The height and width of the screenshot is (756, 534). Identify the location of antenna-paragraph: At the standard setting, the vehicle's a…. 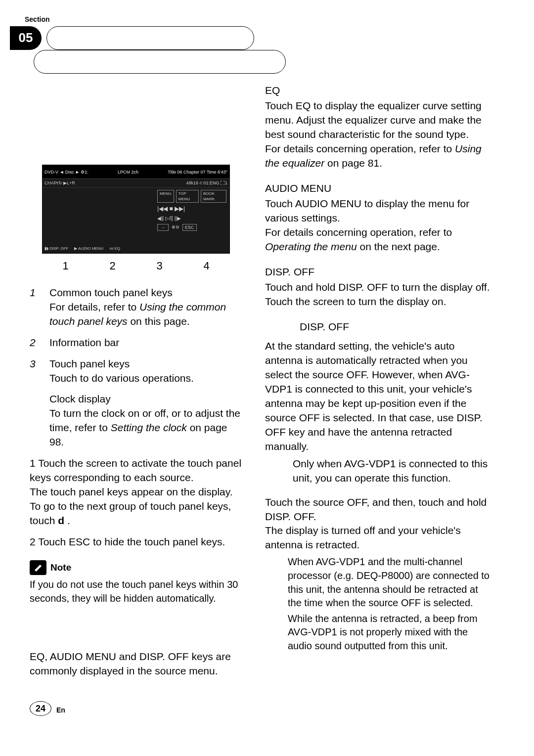
(379, 397).